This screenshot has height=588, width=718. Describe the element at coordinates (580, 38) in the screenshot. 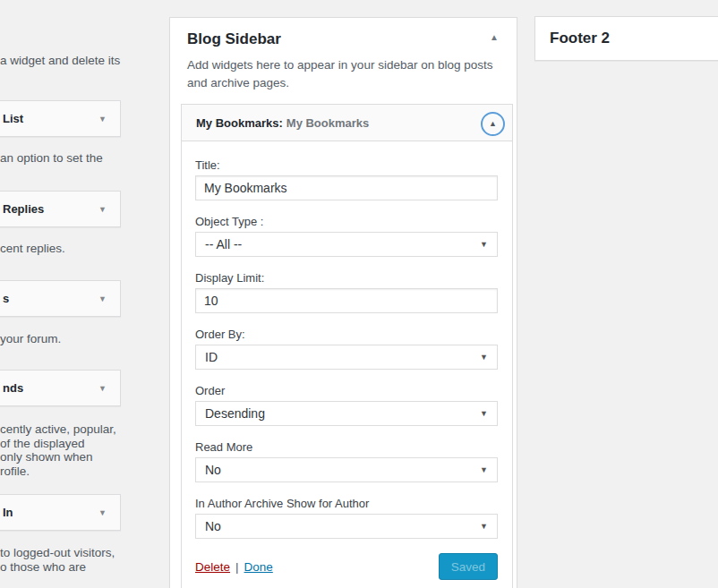

I see `footer-2-title: Footer 2` at that location.